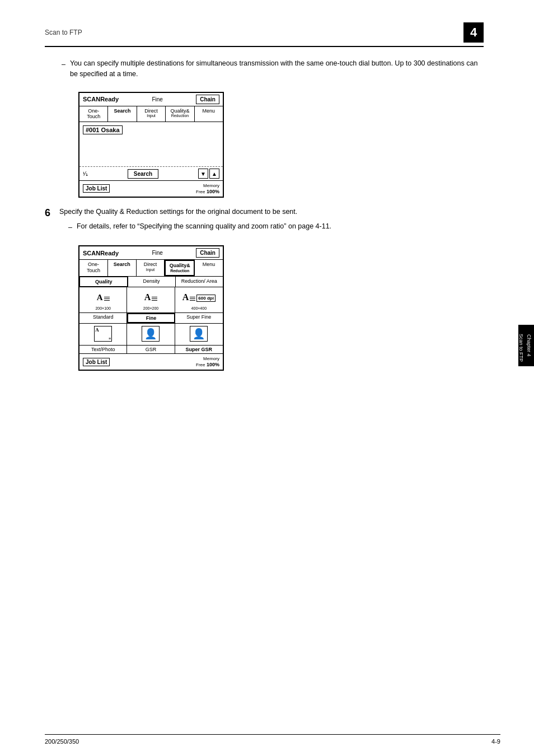 This screenshot has width=534, height=756. Describe the element at coordinates (64, 32) in the screenshot. I see `section-title: Scan to FTP` at that location.